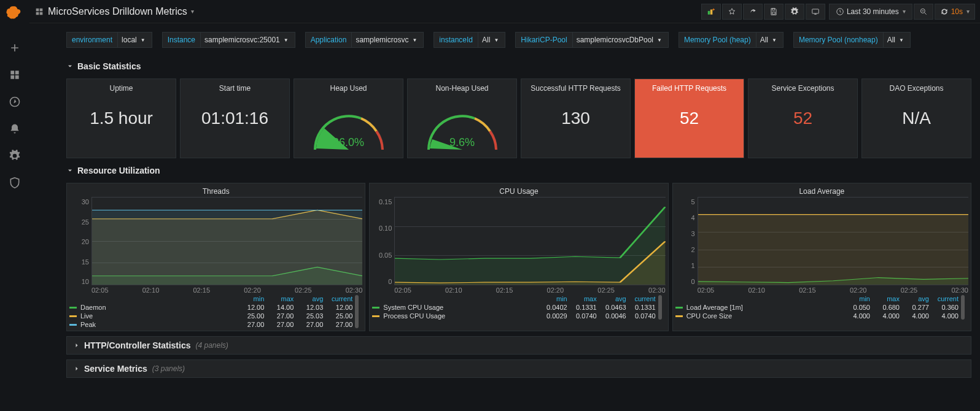  Describe the element at coordinates (462, 118) in the screenshot. I see `panel-nonheap-used: Non-Heap Used 9.6%` at that location.